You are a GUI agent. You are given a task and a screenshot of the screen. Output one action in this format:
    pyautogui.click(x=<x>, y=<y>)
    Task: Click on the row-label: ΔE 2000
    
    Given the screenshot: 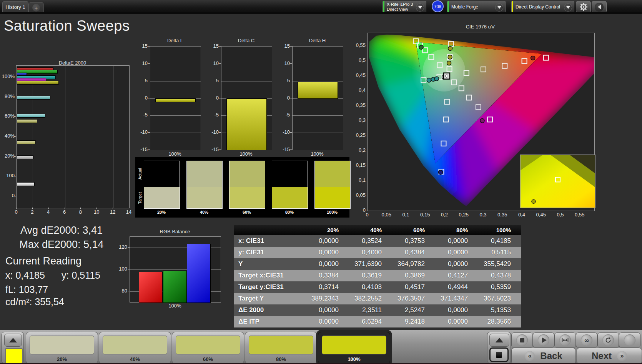 What is the action you would take?
    pyautogui.click(x=270, y=310)
    